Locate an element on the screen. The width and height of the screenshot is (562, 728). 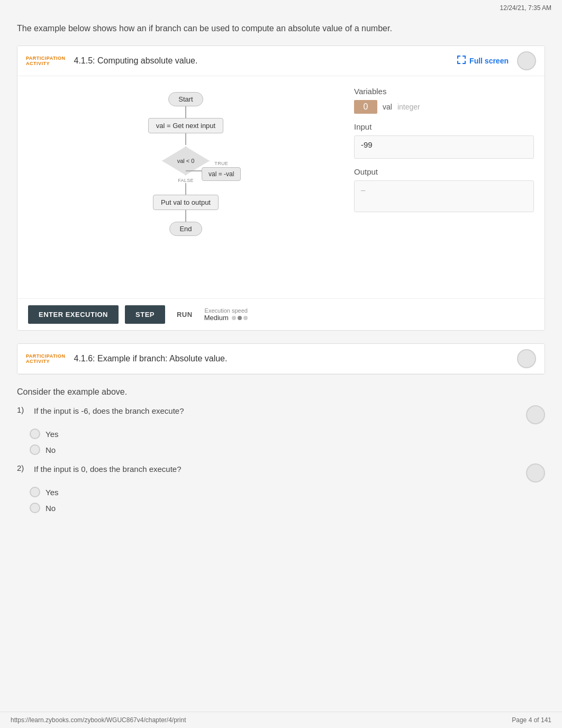
activity-1-header-right: Full screen is located at coordinates (496, 61).